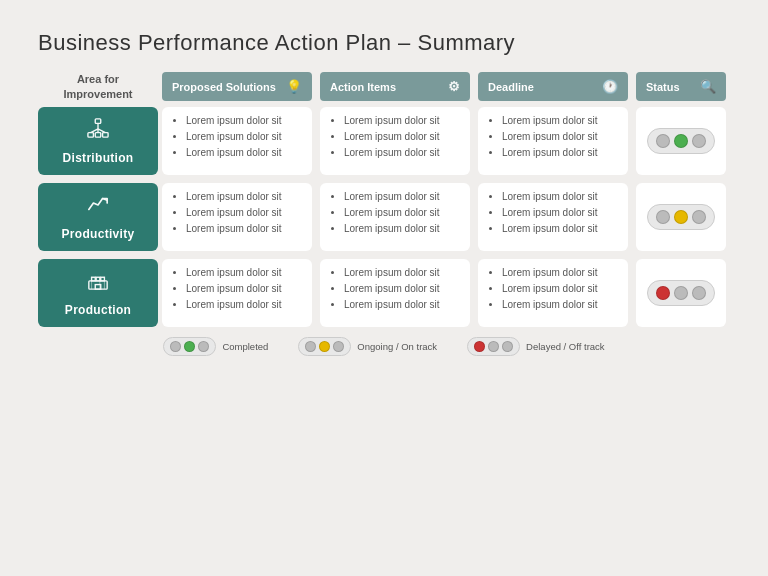  What do you see at coordinates (395, 217) in the screenshot?
I see `productivity-action: Lorem ipsum dolor sit Lorem ipsum dolor …` at bounding box center [395, 217].